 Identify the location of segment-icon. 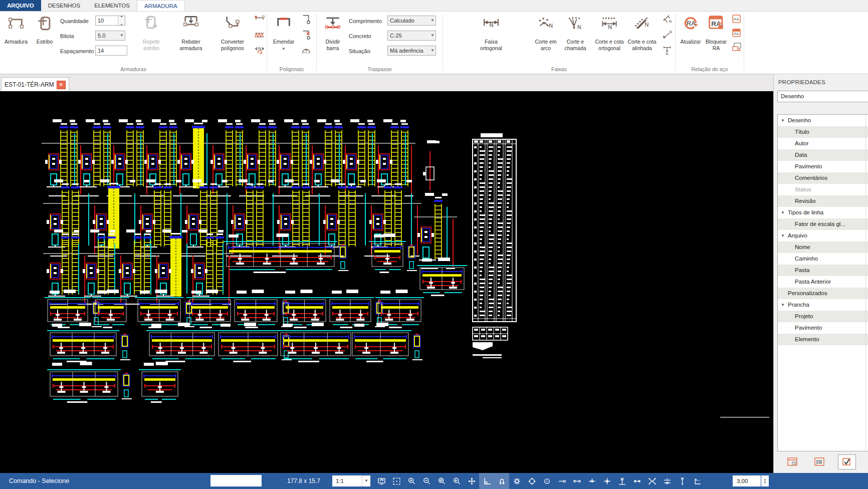
(577, 481).